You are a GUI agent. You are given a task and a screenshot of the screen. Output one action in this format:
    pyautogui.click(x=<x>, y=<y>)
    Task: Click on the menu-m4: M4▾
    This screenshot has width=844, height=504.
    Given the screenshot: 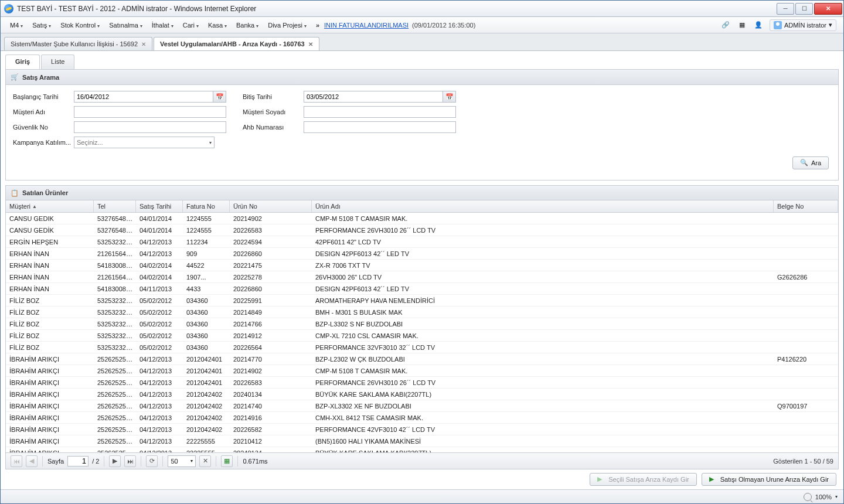 What is the action you would take?
    pyautogui.click(x=16, y=25)
    